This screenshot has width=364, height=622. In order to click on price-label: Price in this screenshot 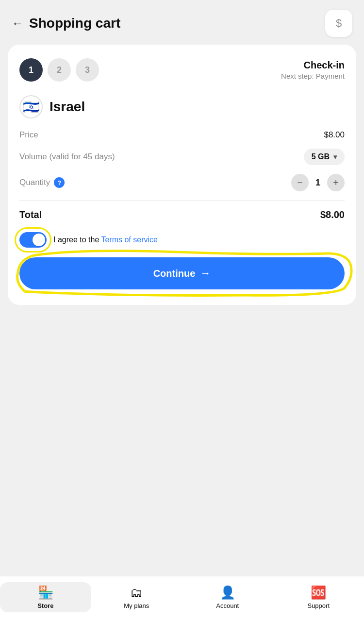, I will do `click(29, 135)`.